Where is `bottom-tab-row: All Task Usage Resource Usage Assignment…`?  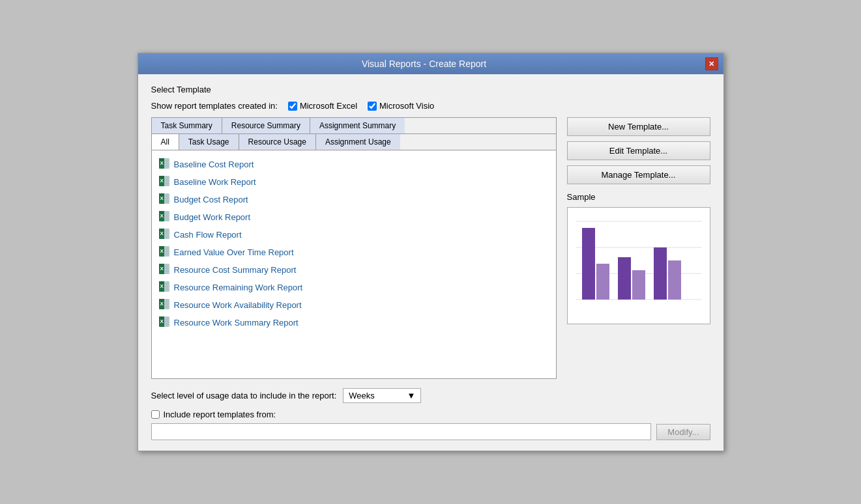 bottom-tab-row: All Task Usage Resource Usage Assignment… is located at coordinates (354, 142).